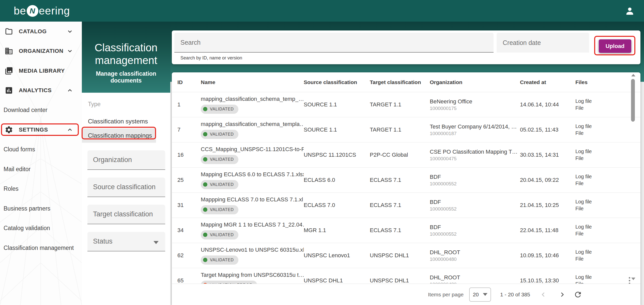 The width and height of the screenshot is (644, 305). What do you see at coordinates (543, 43) in the screenshot?
I see `creation-date-input: Creation date` at bounding box center [543, 43].